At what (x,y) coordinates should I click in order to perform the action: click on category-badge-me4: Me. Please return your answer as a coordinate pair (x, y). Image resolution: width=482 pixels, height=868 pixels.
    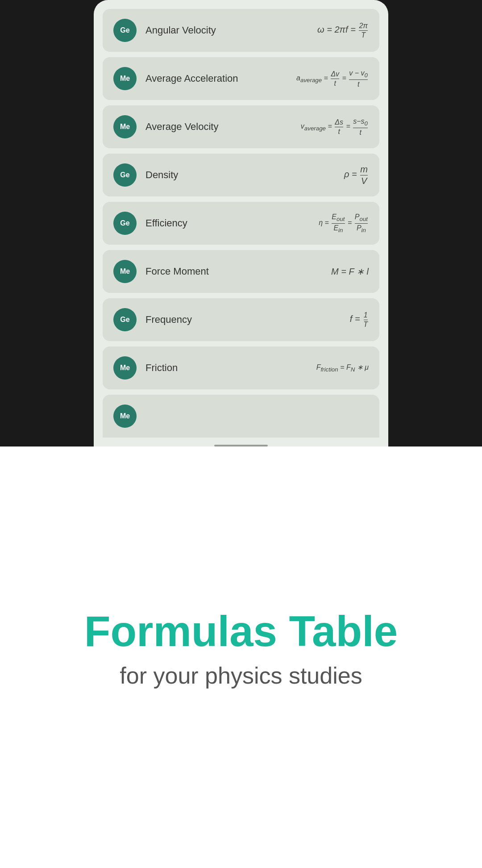
    Looking at the image, I should click on (125, 368).